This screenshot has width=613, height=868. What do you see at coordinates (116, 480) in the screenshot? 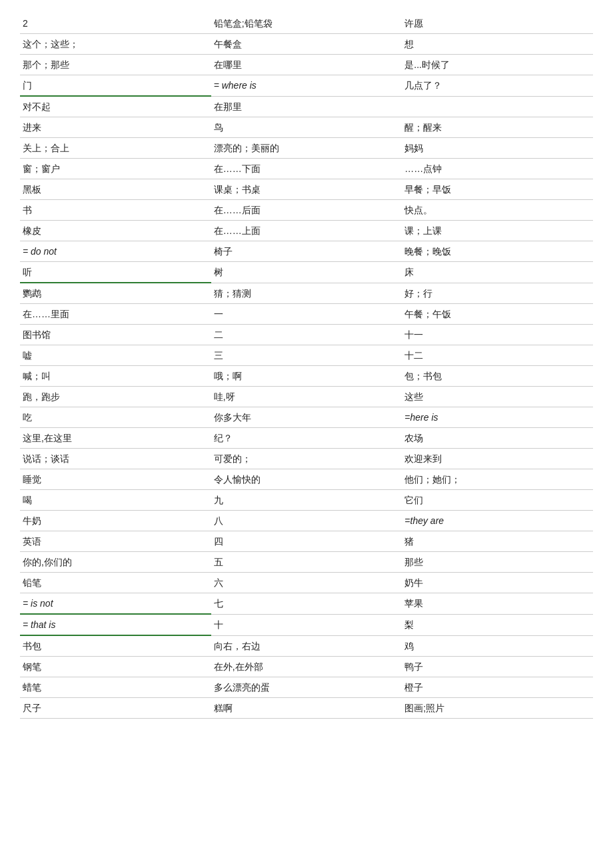
I see `table-cell: 睡觉` at bounding box center [116, 480].